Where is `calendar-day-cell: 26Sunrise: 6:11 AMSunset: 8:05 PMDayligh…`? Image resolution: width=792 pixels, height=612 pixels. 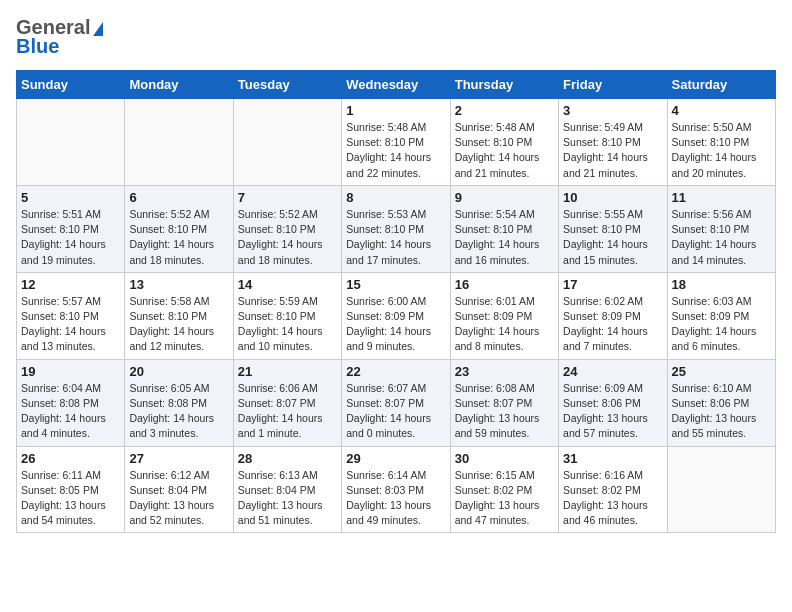
calendar-day-cell: 26Sunrise: 6:11 AMSunset: 8:05 PMDayligh… is located at coordinates (71, 490).